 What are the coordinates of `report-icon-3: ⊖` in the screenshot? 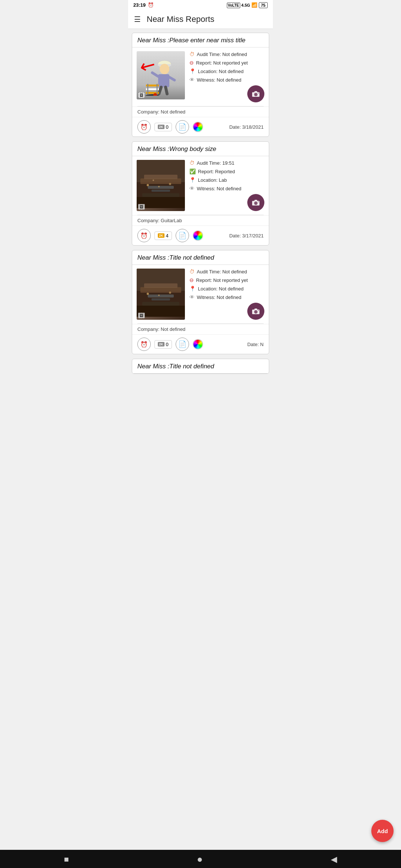 It's located at (192, 280).